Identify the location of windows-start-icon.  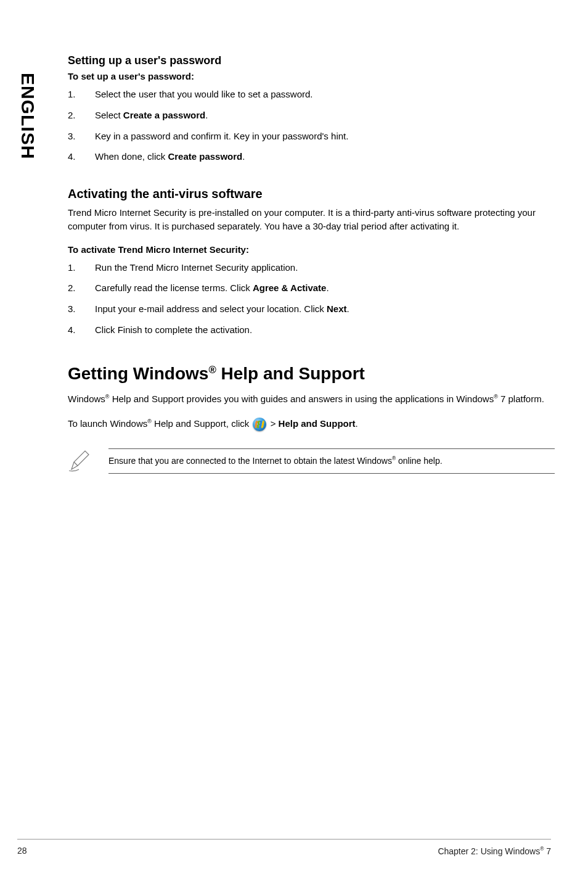
(259, 424).